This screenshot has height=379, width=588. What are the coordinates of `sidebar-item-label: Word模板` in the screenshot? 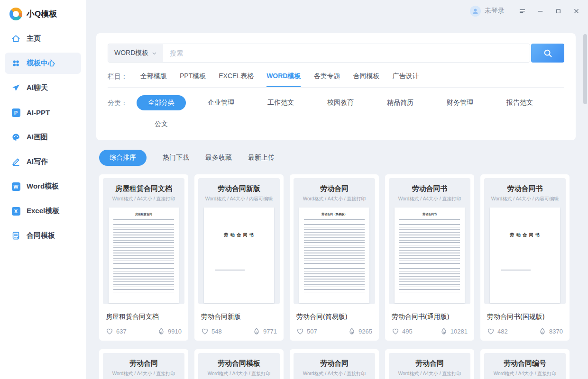 It's located at (43, 187).